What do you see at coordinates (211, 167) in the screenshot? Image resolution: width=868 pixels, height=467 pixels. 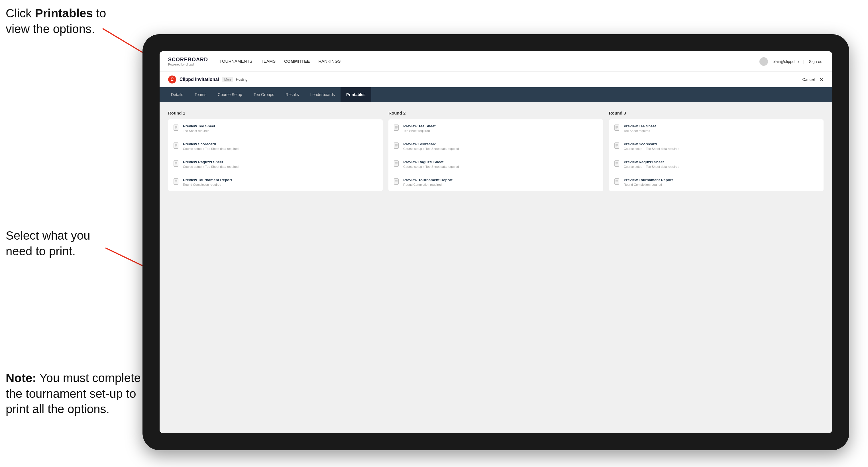 I see `r1-raguzzi-sub: Course setup + Tee Sheet data required` at bounding box center [211, 167].